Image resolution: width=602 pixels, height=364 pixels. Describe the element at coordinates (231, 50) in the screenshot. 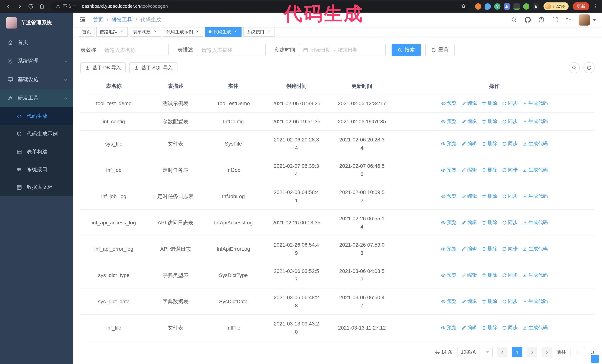

I see `table-desc-input` at that location.